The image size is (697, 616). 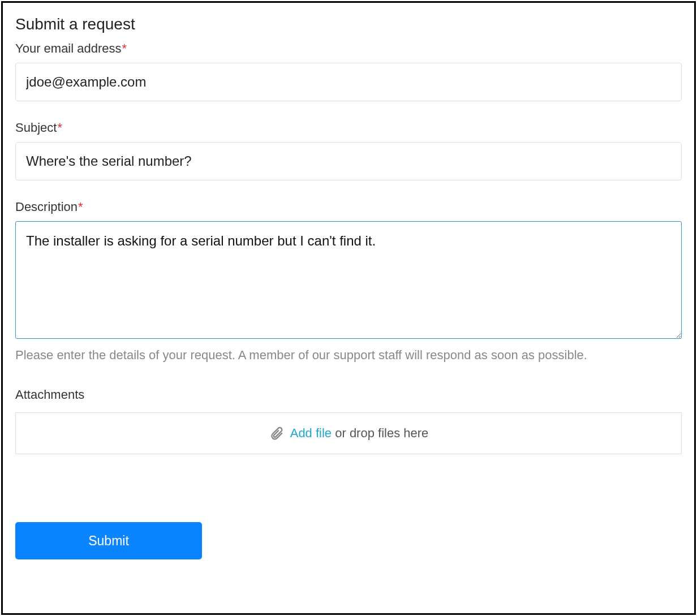 I want to click on attachments-label: Attachments, so click(x=348, y=395).